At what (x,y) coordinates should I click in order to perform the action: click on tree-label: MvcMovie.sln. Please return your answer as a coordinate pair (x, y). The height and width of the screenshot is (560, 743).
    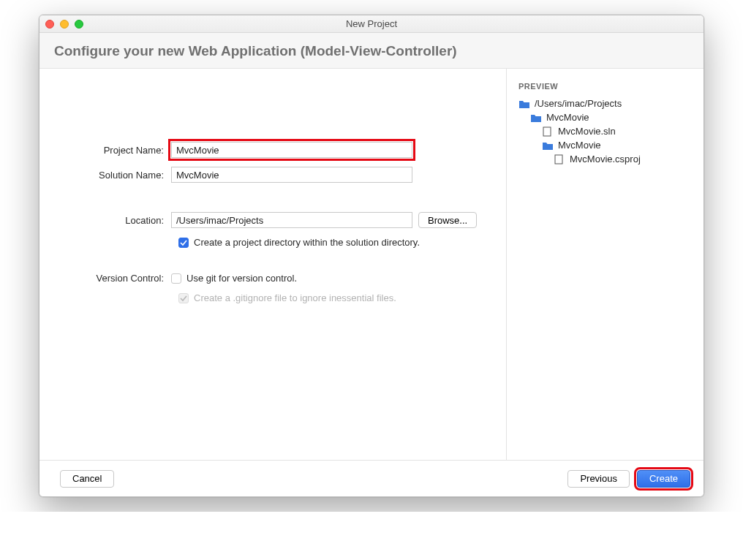
    Looking at the image, I should click on (587, 132).